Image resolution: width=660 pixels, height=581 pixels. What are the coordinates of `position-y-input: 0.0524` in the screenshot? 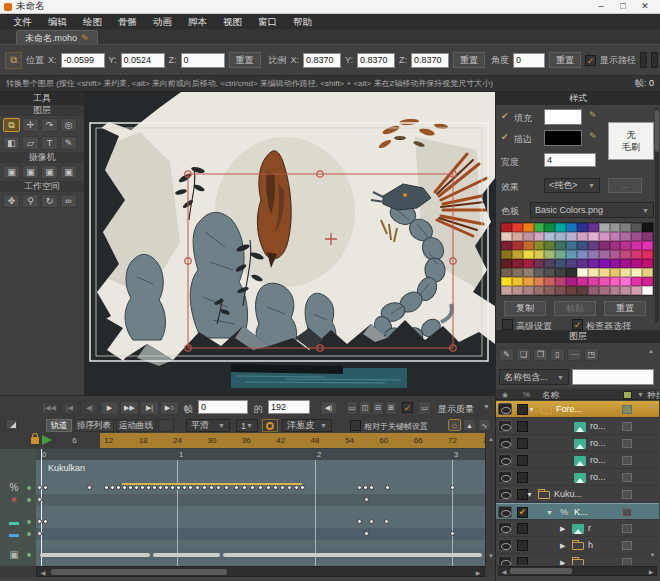 It's located at (143, 60).